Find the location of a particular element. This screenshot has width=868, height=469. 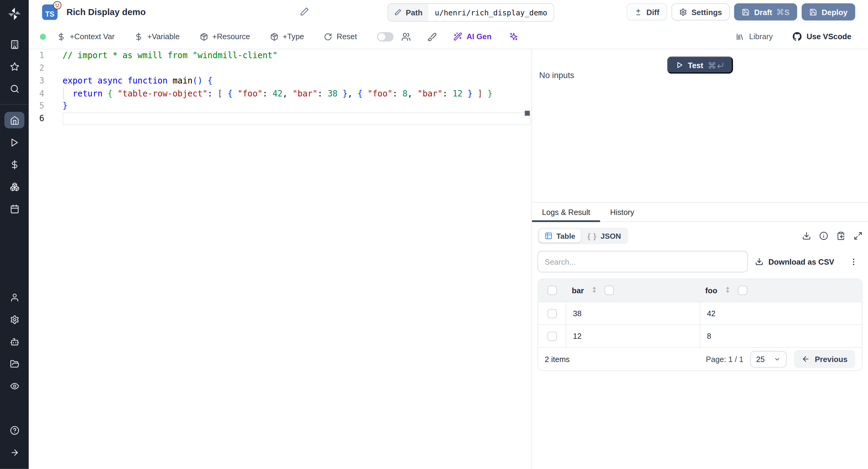

view-option-json: { } JSON is located at coordinates (604, 236).